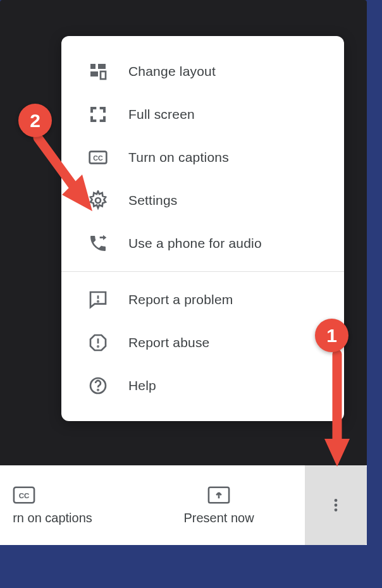 This screenshot has height=588, width=382. Describe the element at coordinates (219, 518) in the screenshot. I see `bar-label: Present now` at that location.